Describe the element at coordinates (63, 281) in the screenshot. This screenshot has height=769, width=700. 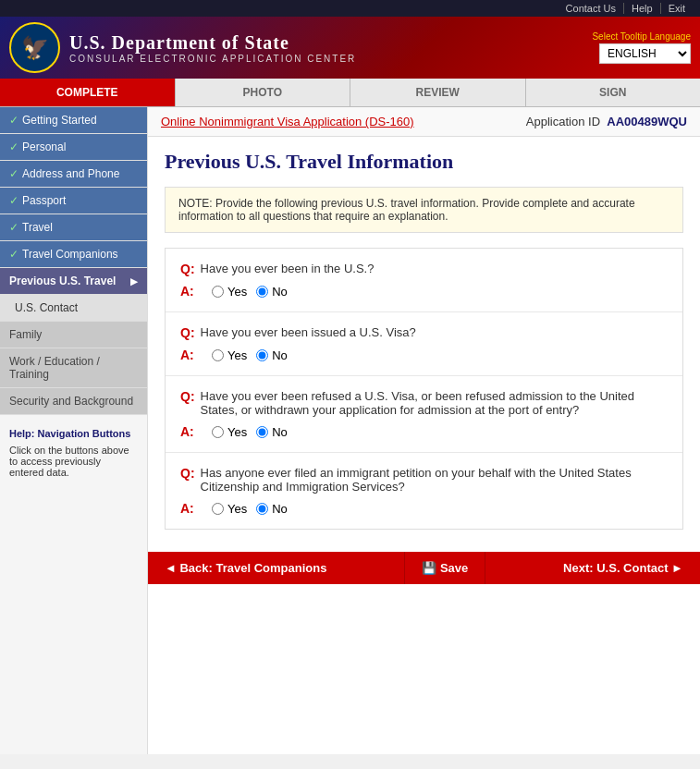
I see `sidebar-label: Previous U.S. Travel` at that location.